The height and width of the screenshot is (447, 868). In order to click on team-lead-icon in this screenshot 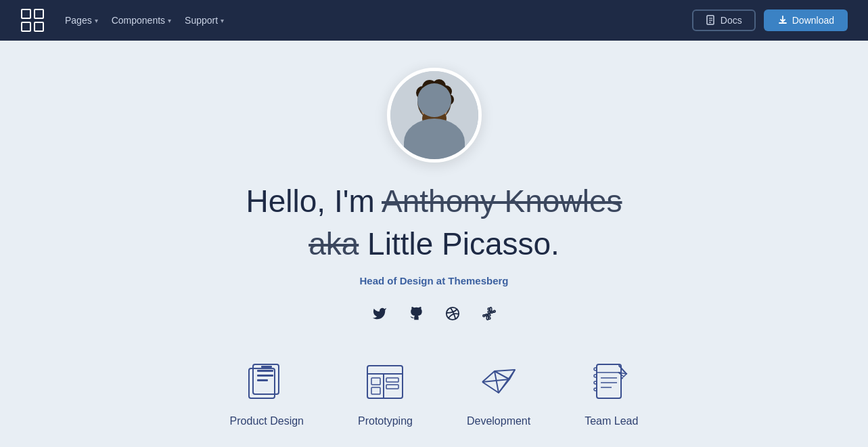, I will do `click(612, 382)`.